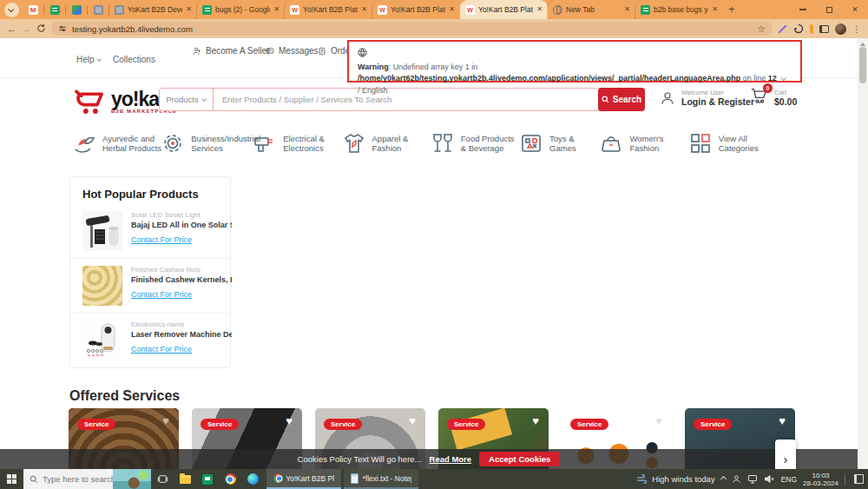 This screenshot has width=868, height=489. What do you see at coordinates (185, 479) in the screenshot?
I see `file-explorer-button` at bounding box center [185, 479].